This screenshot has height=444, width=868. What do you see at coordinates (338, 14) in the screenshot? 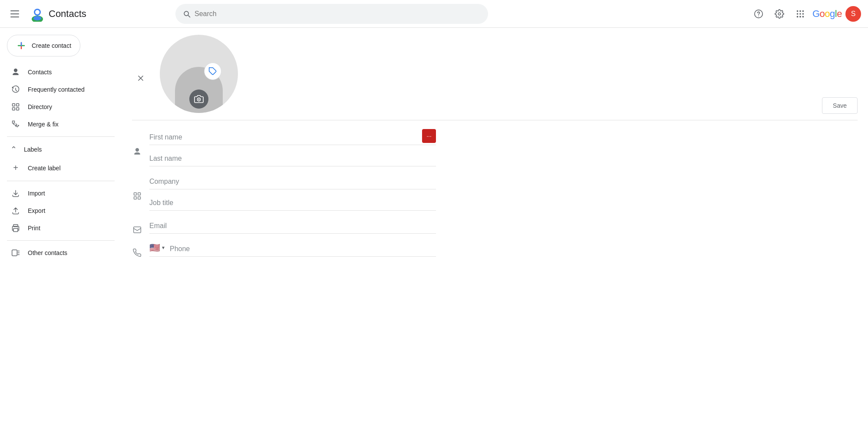
I see `search-input` at bounding box center [338, 14].